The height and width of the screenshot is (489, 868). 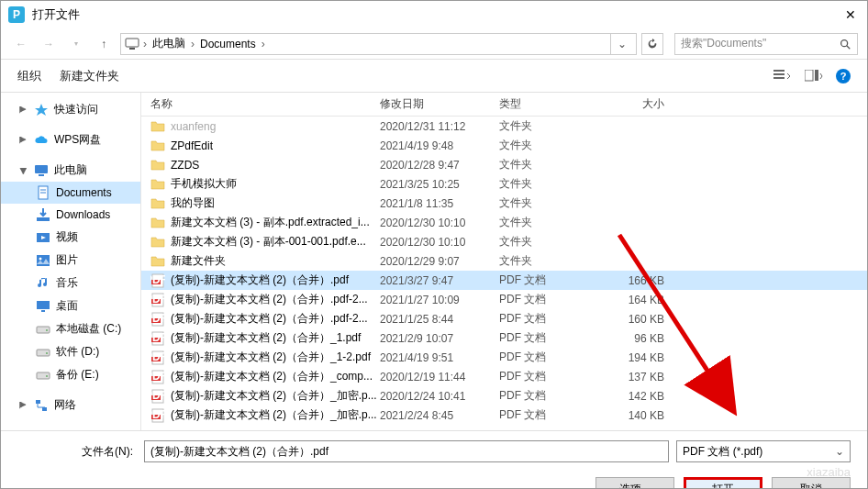 I want to click on cancel-button: 取消, so click(x=811, y=483).